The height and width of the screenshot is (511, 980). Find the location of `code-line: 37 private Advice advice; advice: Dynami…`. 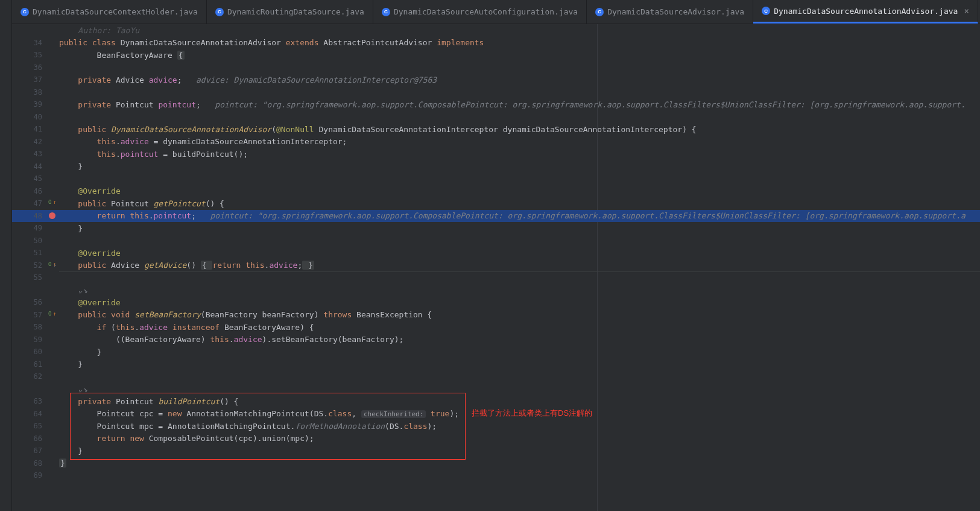

code-line: 37 private Advice advice; advice: Dynami… is located at coordinates (496, 80).